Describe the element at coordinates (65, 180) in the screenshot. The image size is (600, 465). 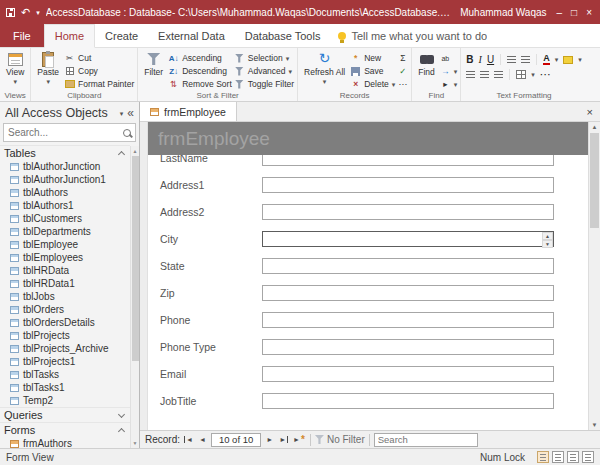
I see `sidebar-item-table: tblAuthorJunction1` at that location.